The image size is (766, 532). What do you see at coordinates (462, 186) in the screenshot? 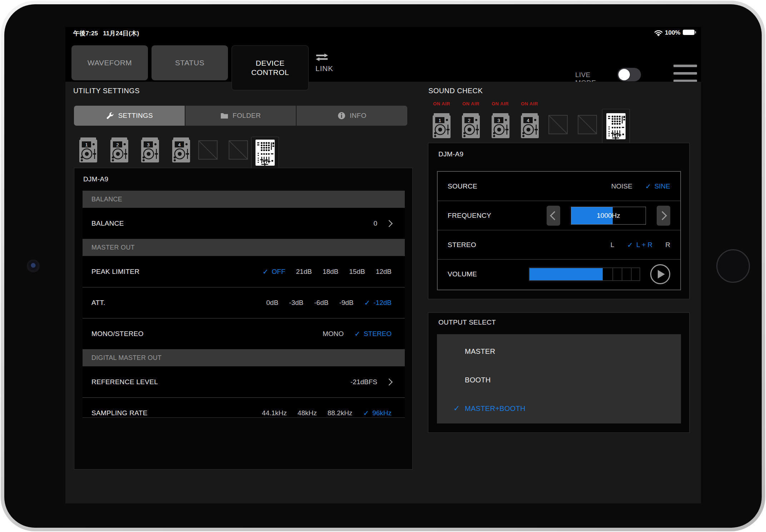
I see `row-source-label: SOURCE` at bounding box center [462, 186].